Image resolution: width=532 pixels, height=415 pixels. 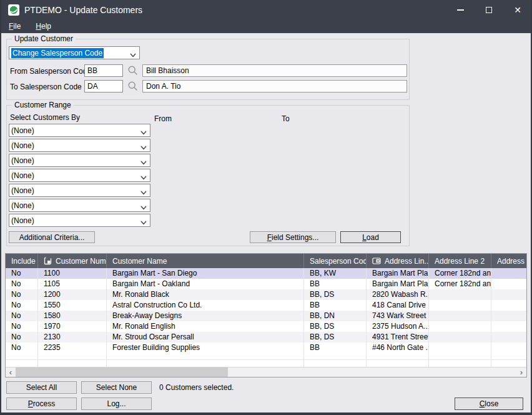 I want to click on column-header-address-line3: Address L, so click(x=510, y=261).